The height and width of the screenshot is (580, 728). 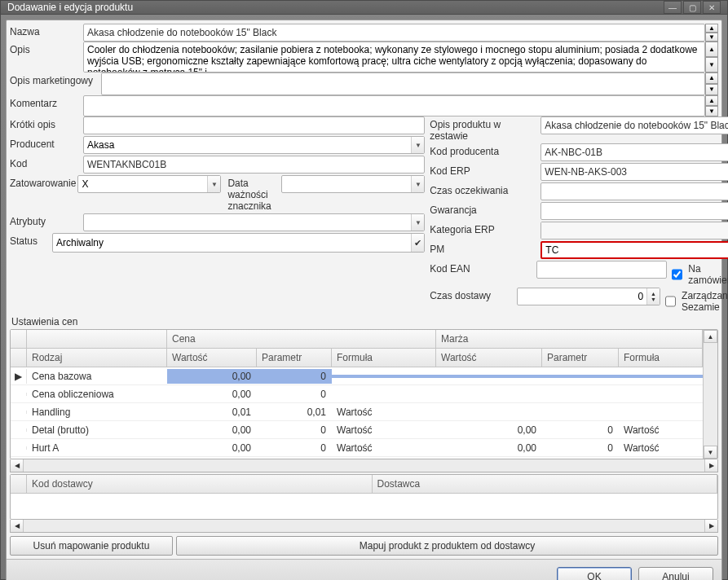 What do you see at coordinates (712, 57) in the screenshot?
I see `opis-stepper: ▲▼` at bounding box center [712, 57].